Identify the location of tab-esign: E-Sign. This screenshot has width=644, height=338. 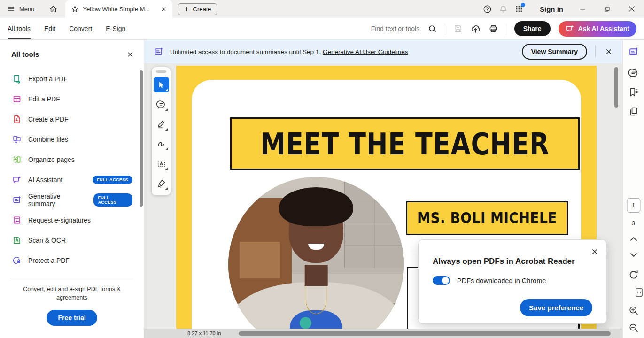
(116, 29).